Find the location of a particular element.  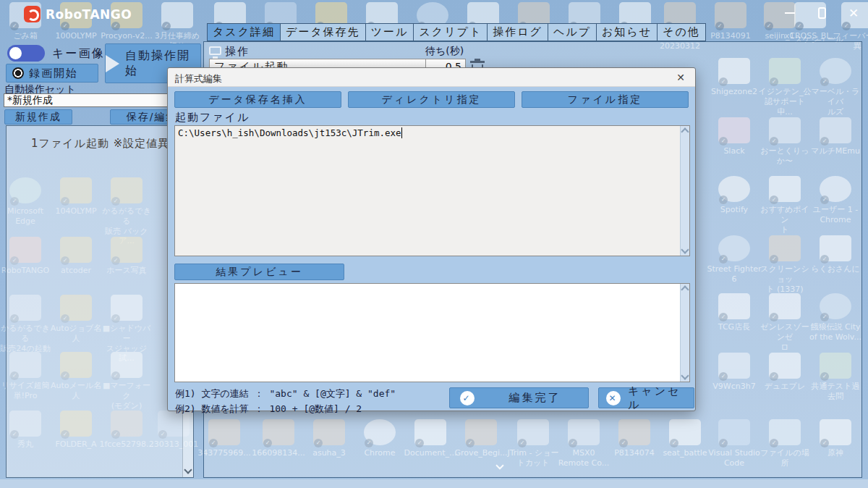

tab-2: ツール is located at coordinates (390, 32).